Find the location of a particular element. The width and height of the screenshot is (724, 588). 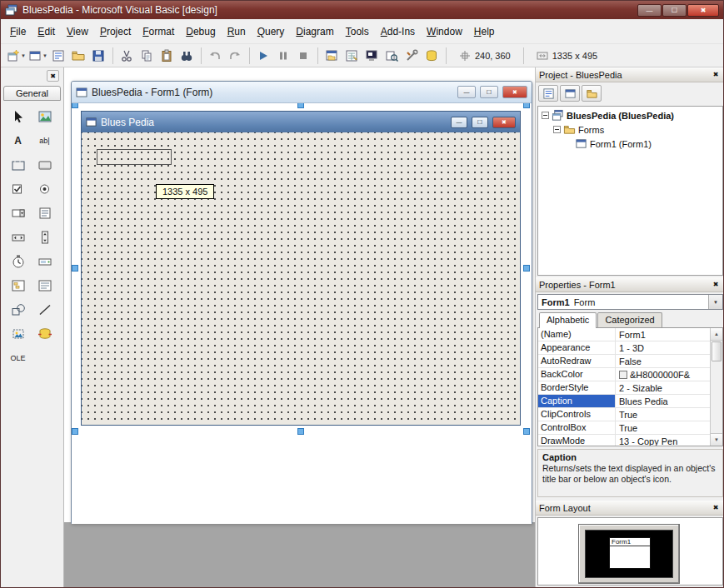

tab-alphabetic: Alphabetic is located at coordinates (568, 320).